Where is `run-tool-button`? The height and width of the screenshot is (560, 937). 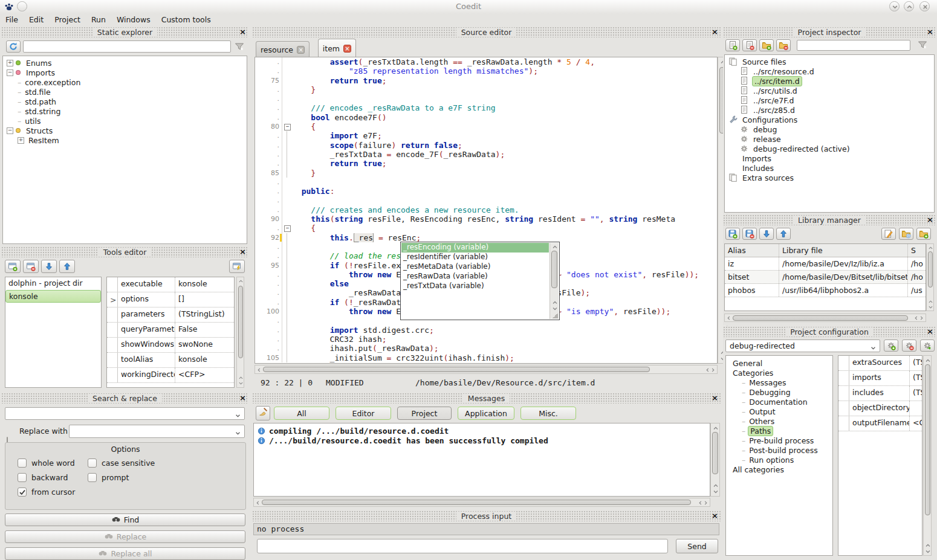 run-tool-button is located at coordinates (237, 266).